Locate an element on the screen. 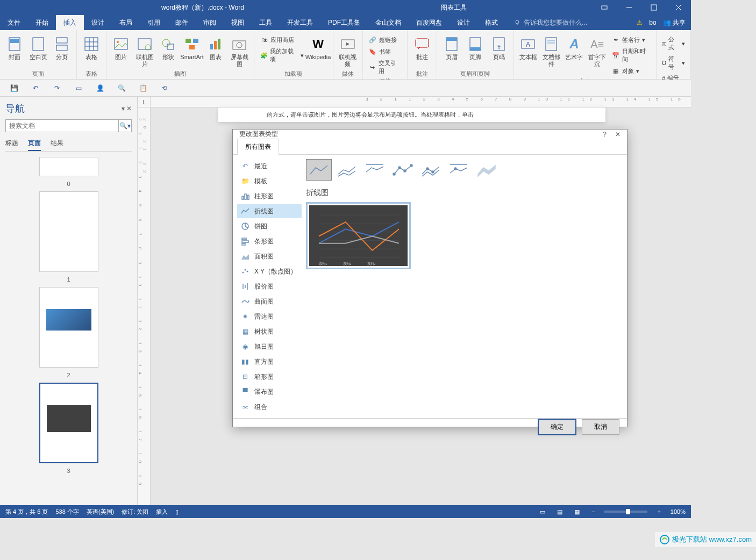 This screenshot has width=756, height=560. chart-cat-stock: 股价图 is located at coordinates (269, 286).